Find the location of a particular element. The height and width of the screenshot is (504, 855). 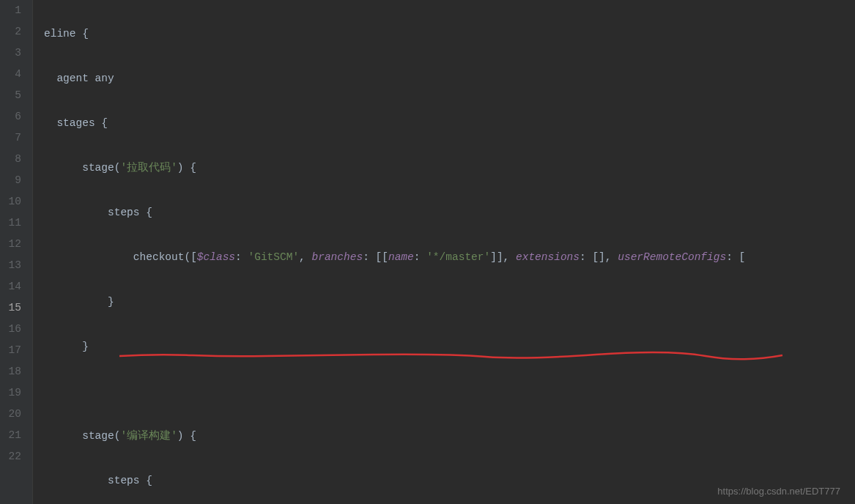

property: branches is located at coordinates (338, 257).